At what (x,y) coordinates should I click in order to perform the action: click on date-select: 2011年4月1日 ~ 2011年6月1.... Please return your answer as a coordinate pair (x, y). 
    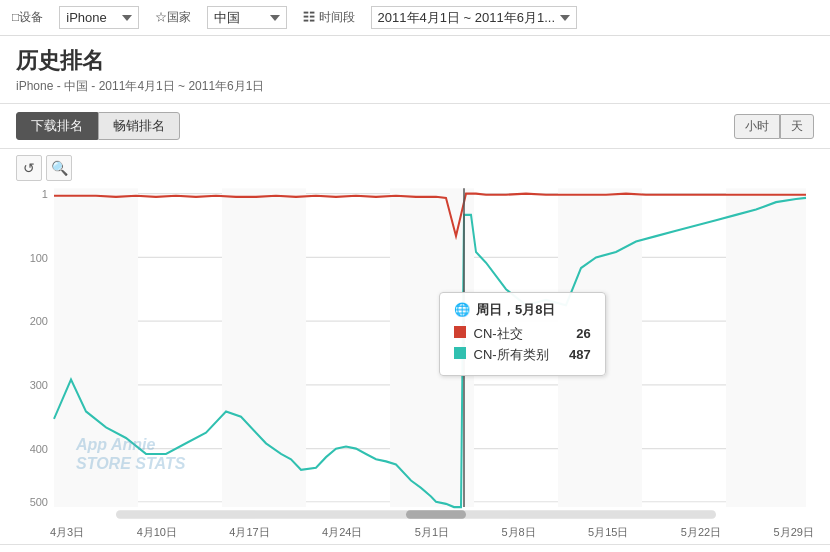
    Looking at the image, I should click on (474, 18).